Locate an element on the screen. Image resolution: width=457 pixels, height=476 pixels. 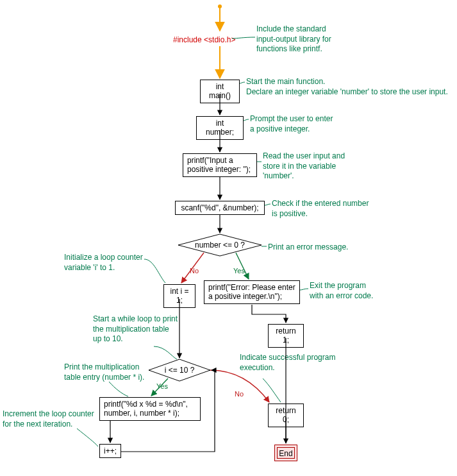
node-return-0: return 0; is located at coordinates (286, 416).